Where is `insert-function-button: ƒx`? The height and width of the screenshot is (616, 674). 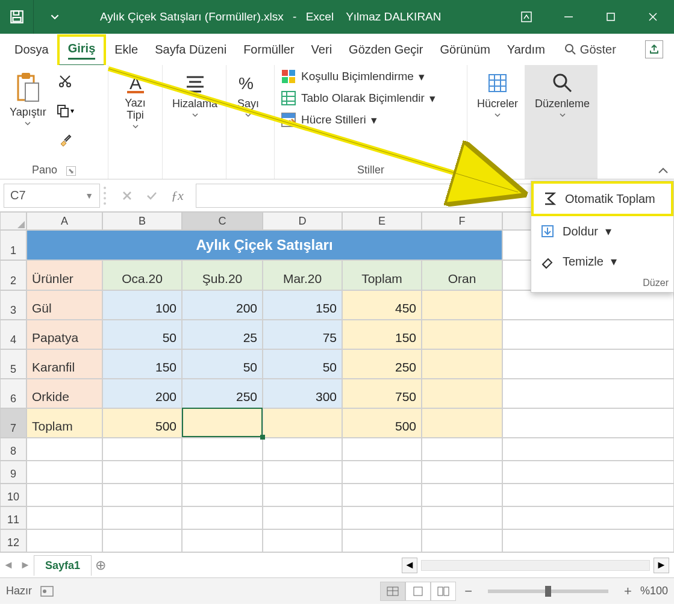
insert-function-button: ƒx is located at coordinates (177, 196).